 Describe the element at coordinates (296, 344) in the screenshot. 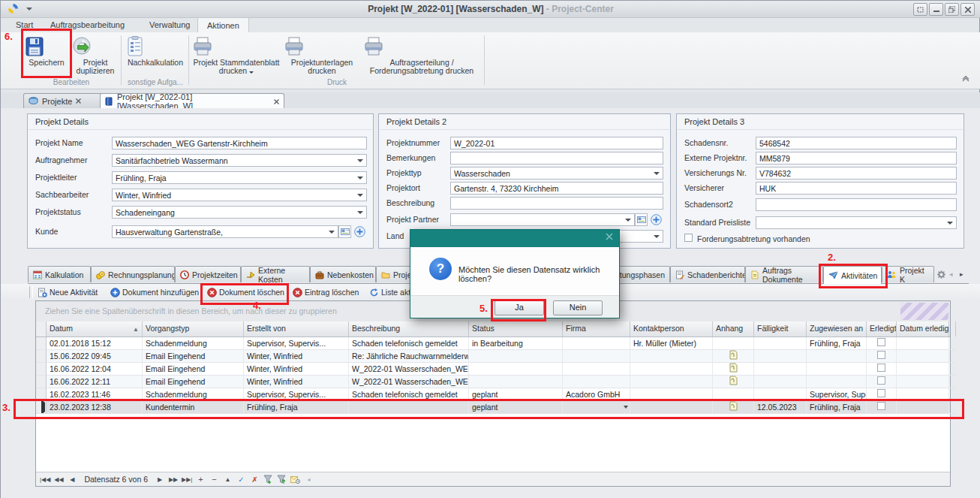

I see `cell-erstellt-von: Supervisor, Supervis...` at that location.